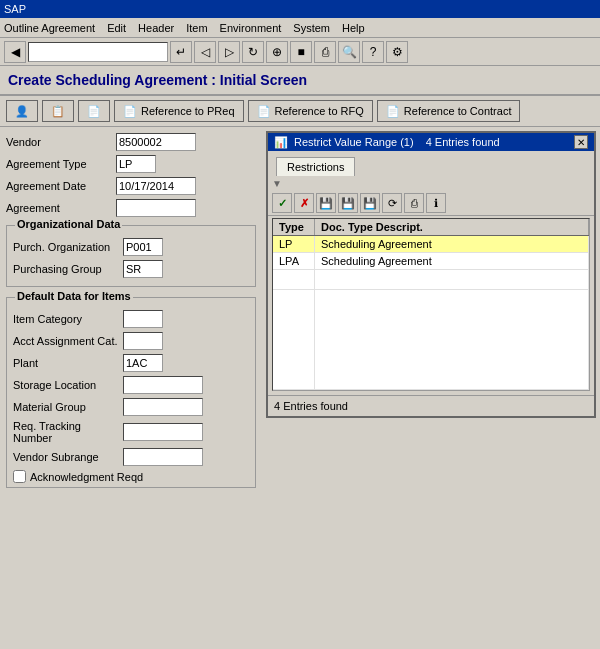 The height and width of the screenshot is (649, 600). What do you see at coordinates (300, 52) in the screenshot?
I see `main-toolbar: ◀ ↵ ◁ ▷ ↻ ⊕ ■ ⎙ 🔍 ? ⚙` at bounding box center [300, 52].